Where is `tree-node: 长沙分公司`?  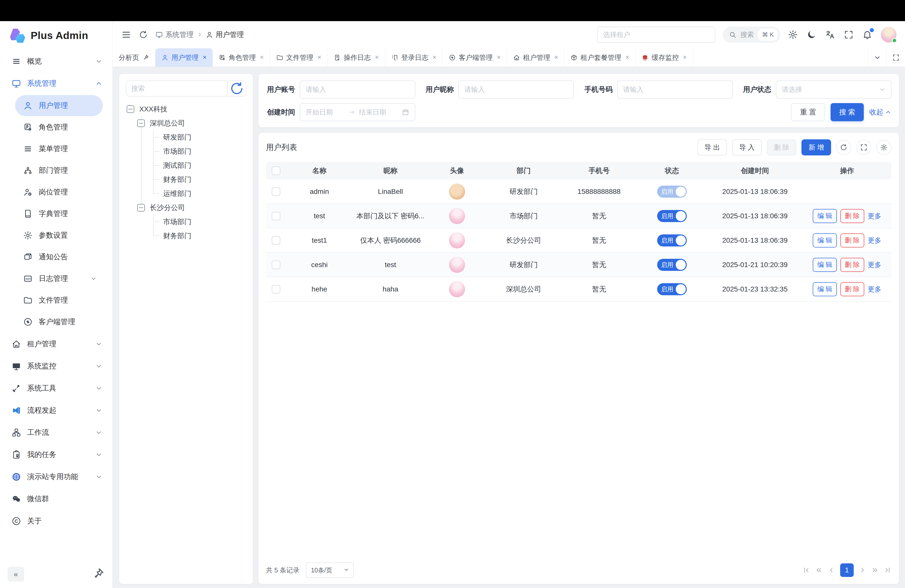
tree-node: 长沙分公司 is located at coordinates (186, 208).